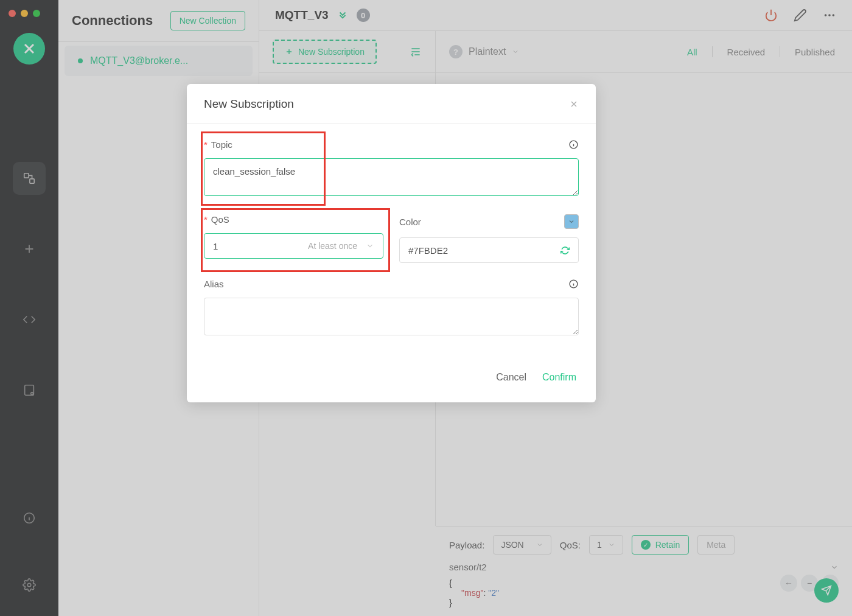 This screenshot has height=616, width=852. What do you see at coordinates (489, 250) in the screenshot?
I see `color-input: #7FBDE2` at bounding box center [489, 250].